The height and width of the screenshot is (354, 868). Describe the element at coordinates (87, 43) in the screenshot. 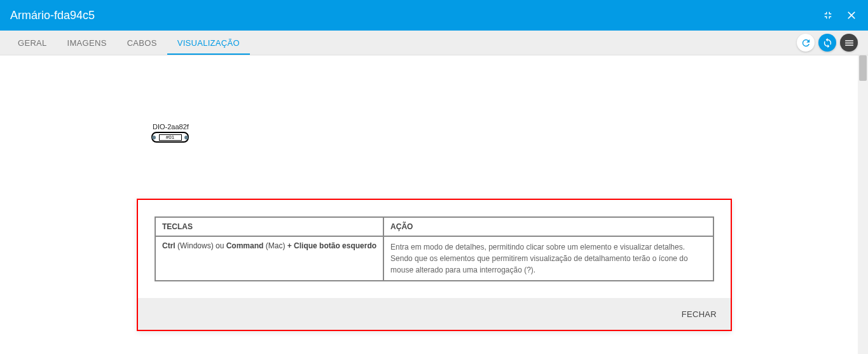

I see `tab-imagens: IMAGENS` at that location.